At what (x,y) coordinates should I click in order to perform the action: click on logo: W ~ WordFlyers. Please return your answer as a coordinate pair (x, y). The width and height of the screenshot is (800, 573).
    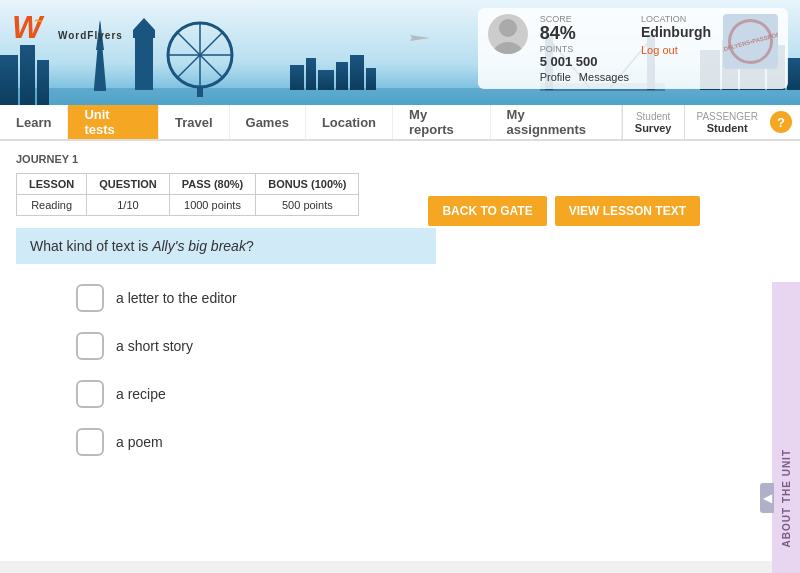
    Looking at the image, I should click on (68, 28).